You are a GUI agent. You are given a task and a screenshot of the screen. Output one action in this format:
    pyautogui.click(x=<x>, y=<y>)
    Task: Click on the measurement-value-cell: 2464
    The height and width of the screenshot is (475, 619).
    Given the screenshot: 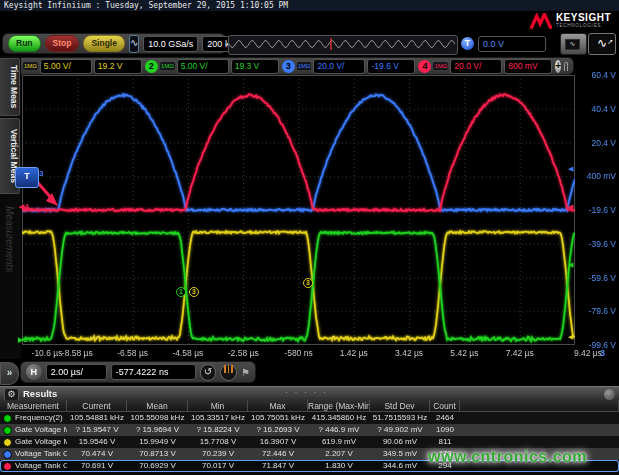 What is the action you would take?
    pyautogui.click(x=445, y=418)
    